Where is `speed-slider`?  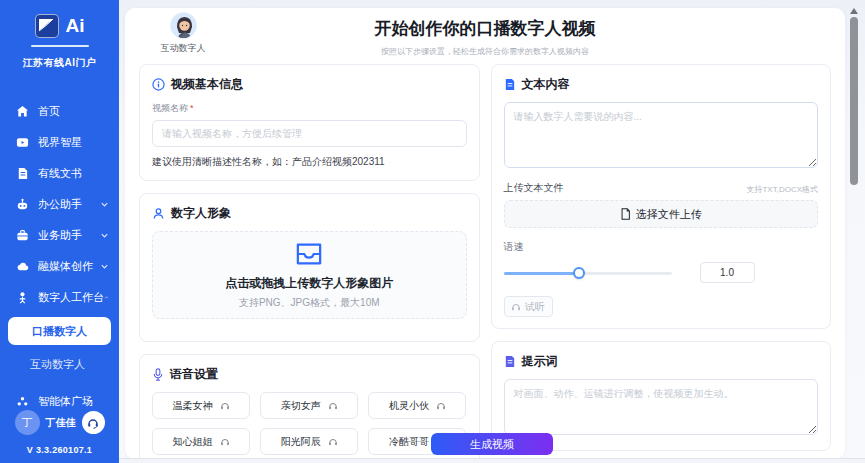
speed-slider is located at coordinates (588, 273).